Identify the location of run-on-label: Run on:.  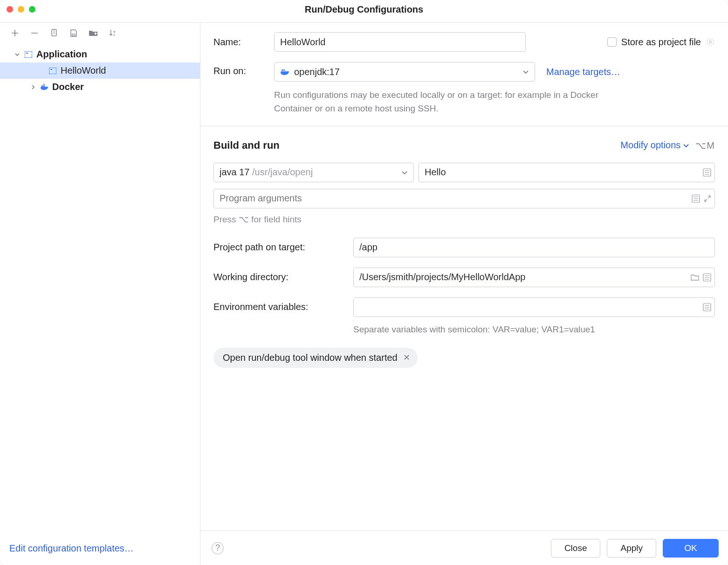
(240, 69).